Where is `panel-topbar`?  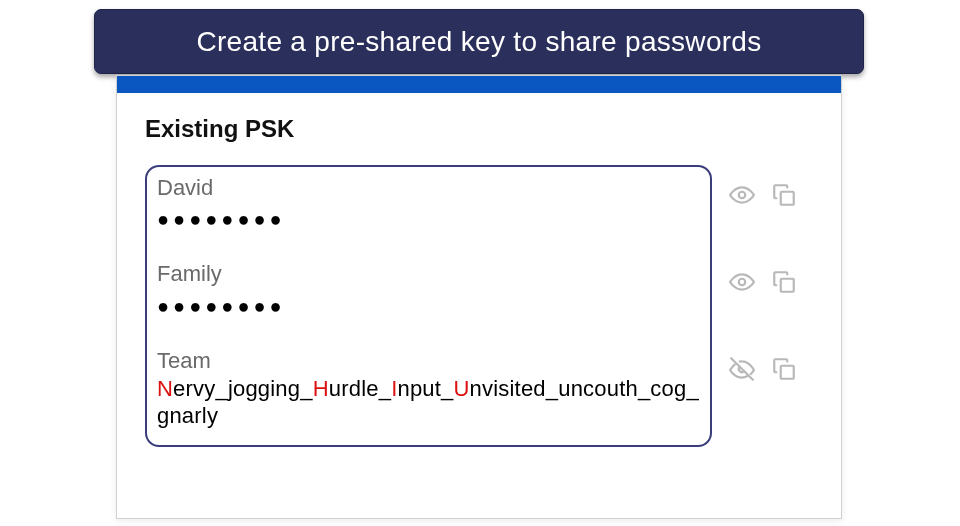
panel-topbar is located at coordinates (479, 84).